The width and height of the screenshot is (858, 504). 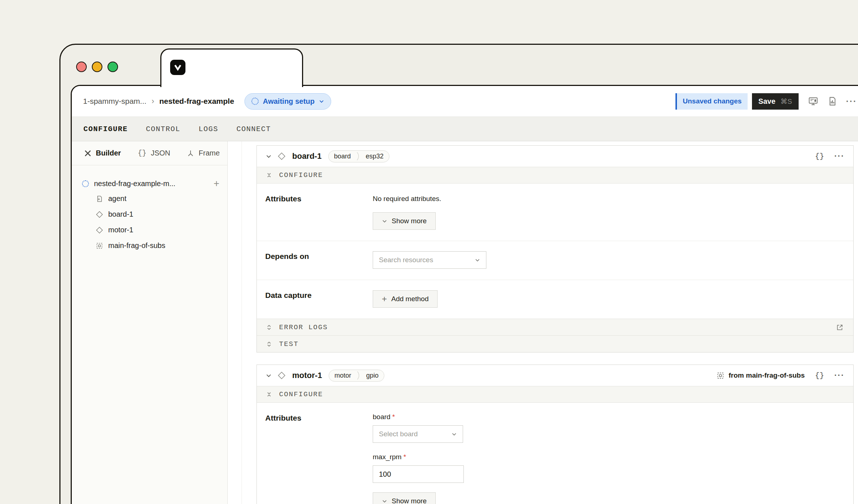 I want to click on tag-divider, so click(x=359, y=375).